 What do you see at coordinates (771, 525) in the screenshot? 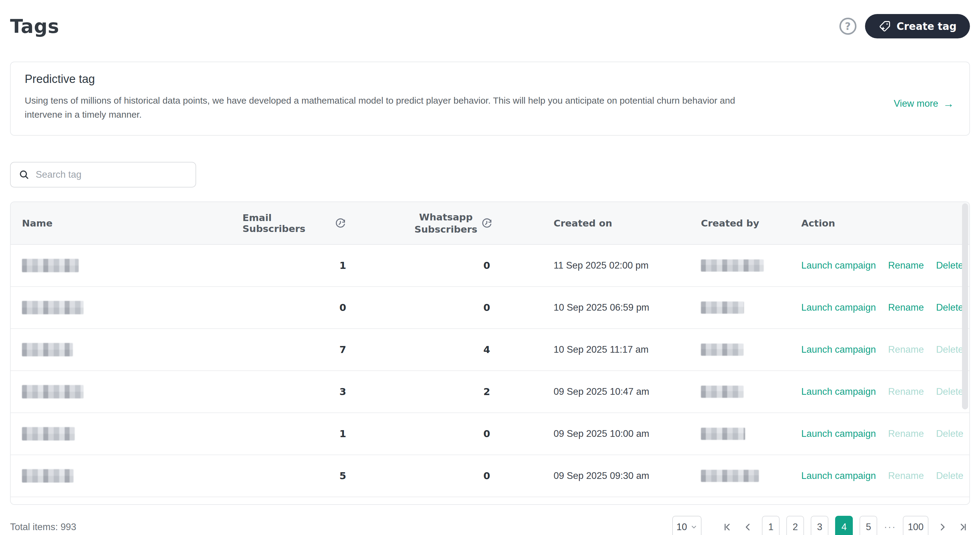
I see `page-button-1: 1` at bounding box center [771, 525].